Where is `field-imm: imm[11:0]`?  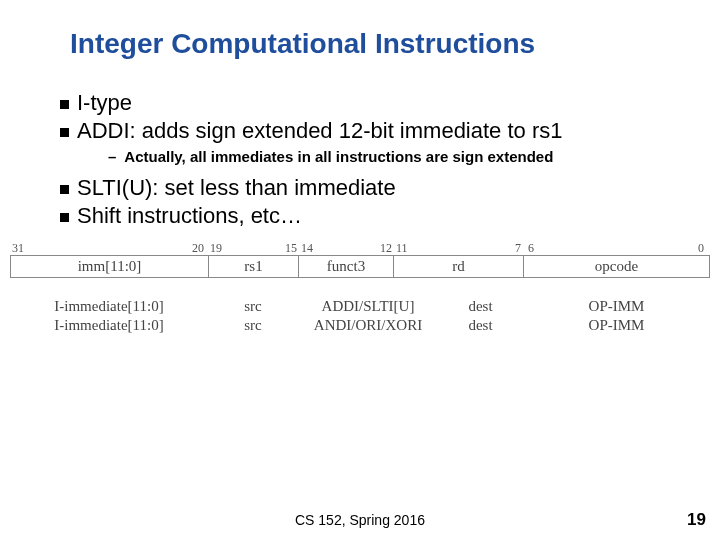
field-imm: imm[11:0] is located at coordinates (110, 266).